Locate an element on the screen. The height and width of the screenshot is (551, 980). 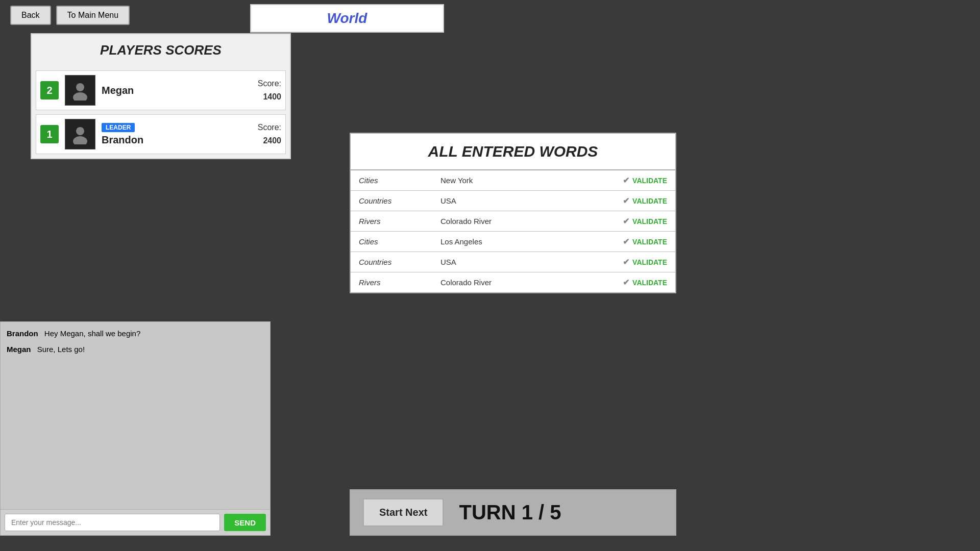
chat-message-1: Megan Sure, Lets go! is located at coordinates (135, 349).